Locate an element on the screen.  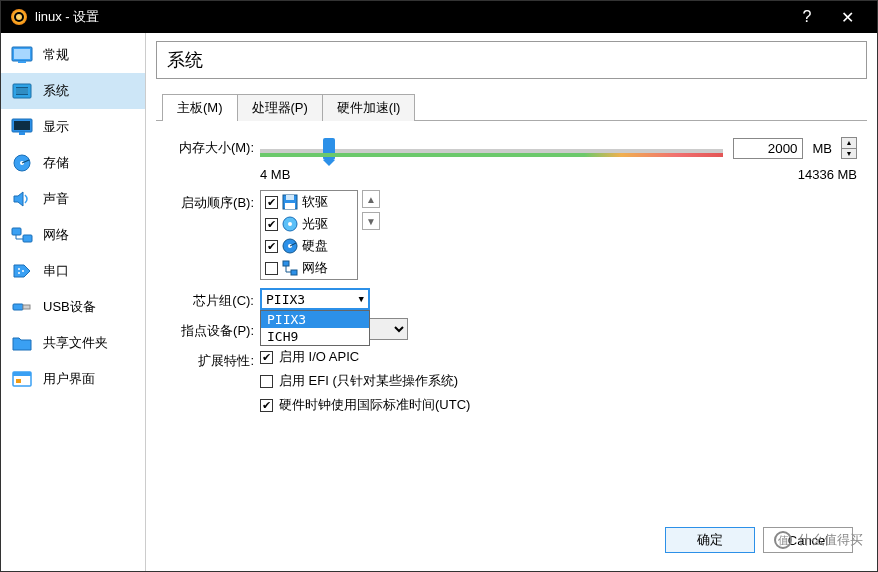
sidebar-item-label: 声音 is located at coordinates (56, 199).